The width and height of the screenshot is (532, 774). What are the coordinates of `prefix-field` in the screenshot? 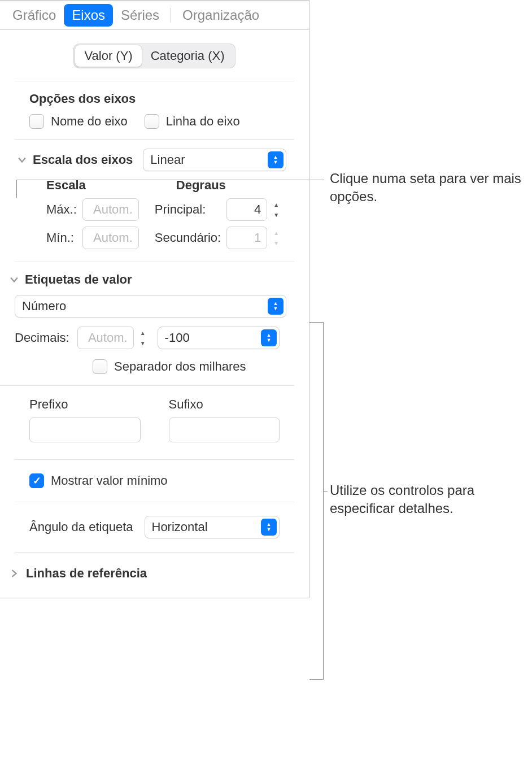 It's located at (85, 430).